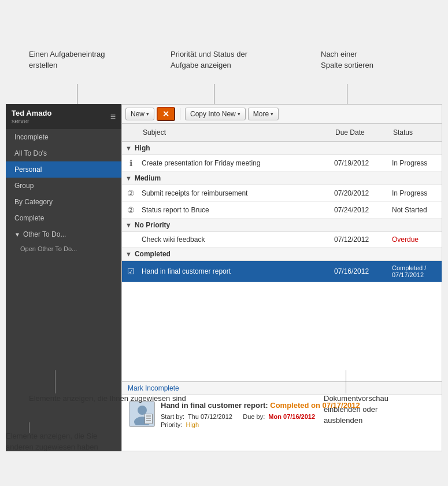 This screenshot has height=486, width=448. What do you see at coordinates (64, 117) in the screenshot?
I see `sidebar-header: Ted Amado server ≡` at bounding box center [64, 117].